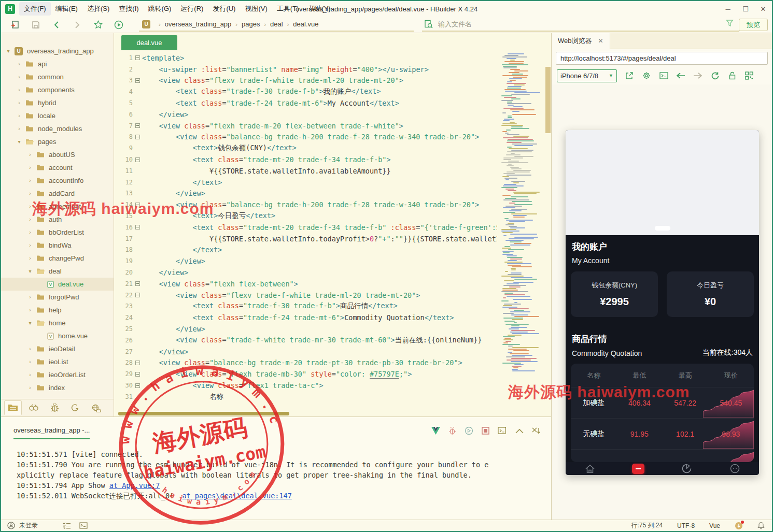  What do you see at coordinates (57, 220) in the screenshot?
I see `tree-item-auth: ›auth` at bounding box center [57, 220].